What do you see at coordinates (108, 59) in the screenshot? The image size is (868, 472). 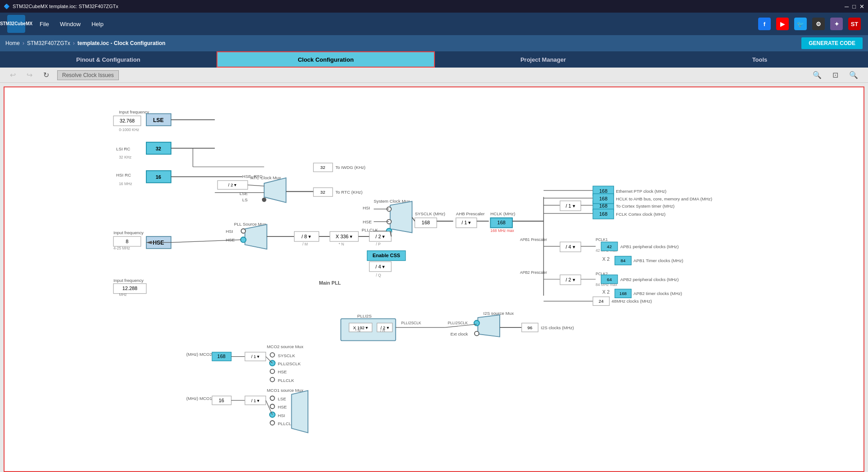 I see `tab-pinout: Pinout & Configuration` at bounding box center [108, 59].